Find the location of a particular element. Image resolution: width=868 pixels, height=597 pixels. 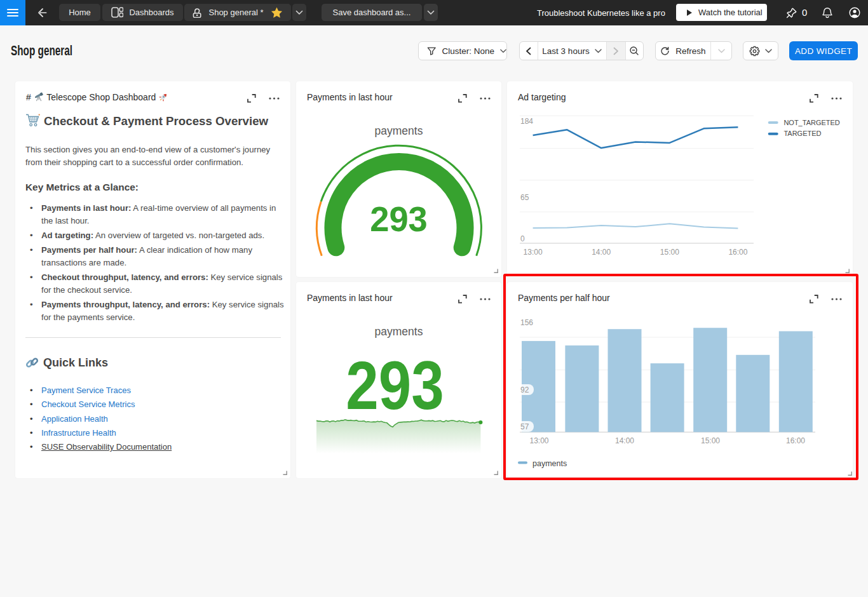

svg-text: 65 is located at coordinates (525, 198).